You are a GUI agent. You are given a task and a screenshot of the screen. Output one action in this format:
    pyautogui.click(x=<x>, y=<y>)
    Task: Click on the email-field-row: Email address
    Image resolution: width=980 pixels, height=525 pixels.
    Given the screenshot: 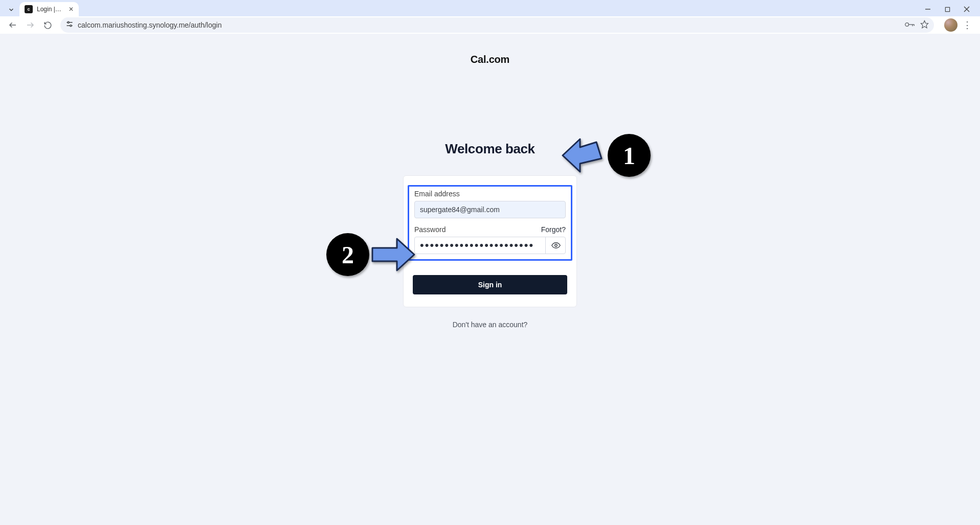 What is the action you would take?
    pyautogui.click(x=490, y=204)
    